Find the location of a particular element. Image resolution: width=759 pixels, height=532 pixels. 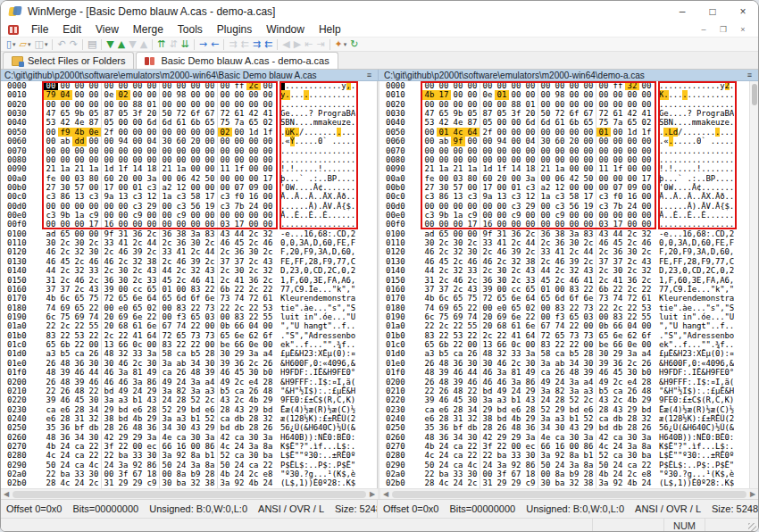

hex-byte: 75 is located at coordinates (472, 298).